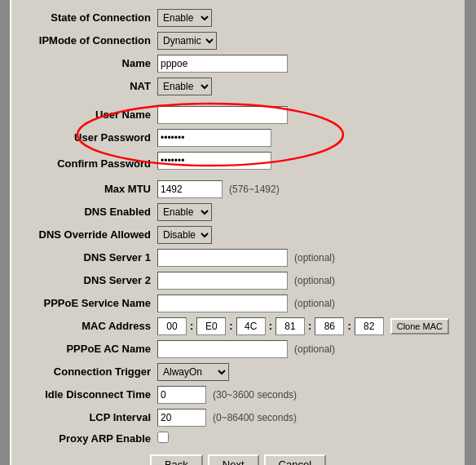  Describe the element at coordinates (86, 41) in the screenshot. I see `ipmode-label: IPMode of Connection` at that location.